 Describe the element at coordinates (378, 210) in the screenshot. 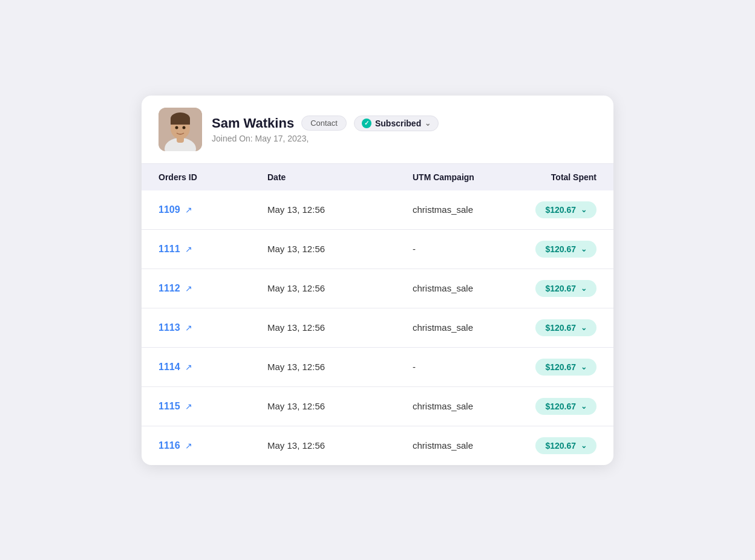

I see `table-row: 1109 ↗ May 13, 12:56 christmas_sale $120…` at that location.